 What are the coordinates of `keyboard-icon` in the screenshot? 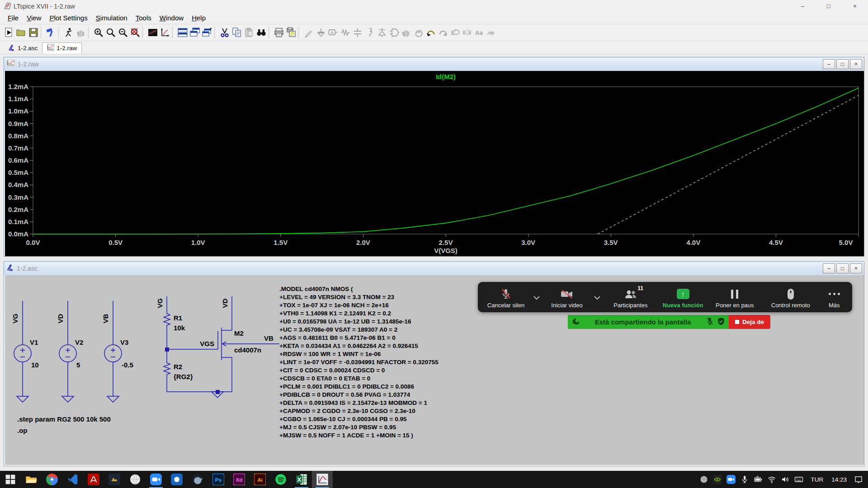 It's located at (799, 479).